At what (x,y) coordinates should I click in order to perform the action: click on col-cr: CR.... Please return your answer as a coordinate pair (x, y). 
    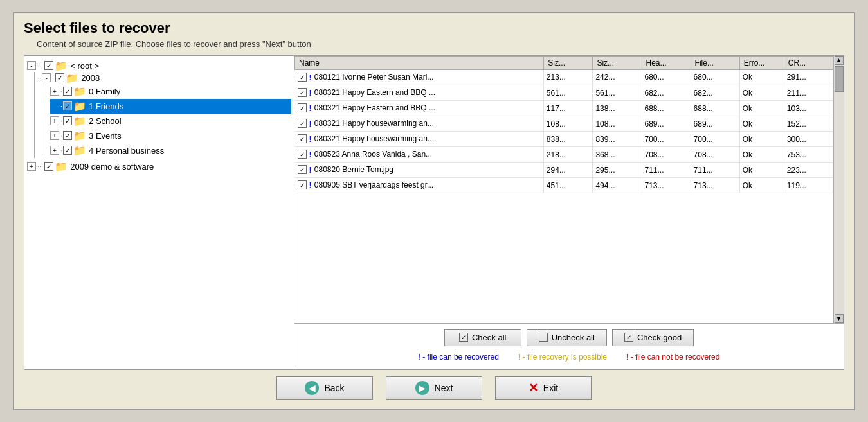
    Looking at the image, I should click on (808, 63).